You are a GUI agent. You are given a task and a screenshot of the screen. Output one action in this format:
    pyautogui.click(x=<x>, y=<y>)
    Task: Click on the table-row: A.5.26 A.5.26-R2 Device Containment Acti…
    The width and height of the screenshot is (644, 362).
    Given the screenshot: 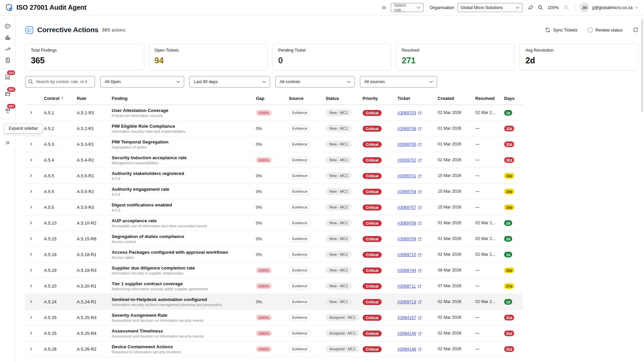 What is the action you would take?
    pyautogui.click(x=274, y=349)
    